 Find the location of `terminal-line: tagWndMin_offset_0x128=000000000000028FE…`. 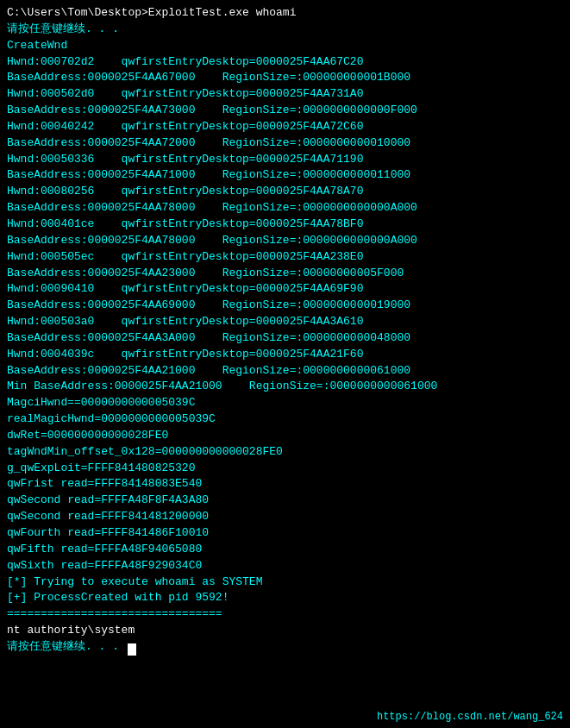

terminal-line: tagWndMin_offset_0x128=000000000000028FE… is located at coordinates (285, 452).